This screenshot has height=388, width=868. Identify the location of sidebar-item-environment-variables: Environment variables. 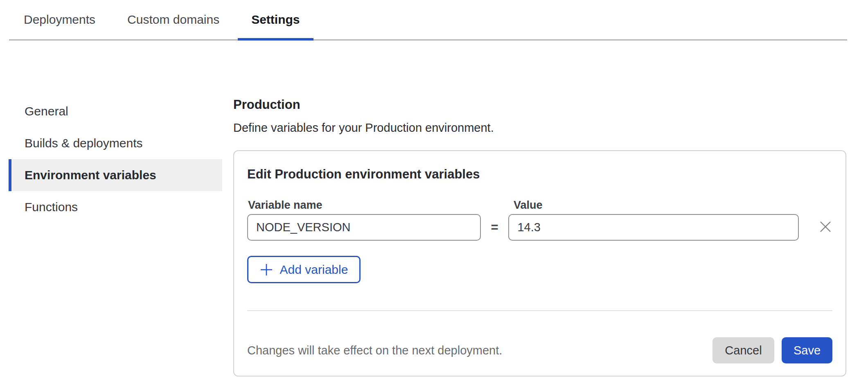
(115, 175).